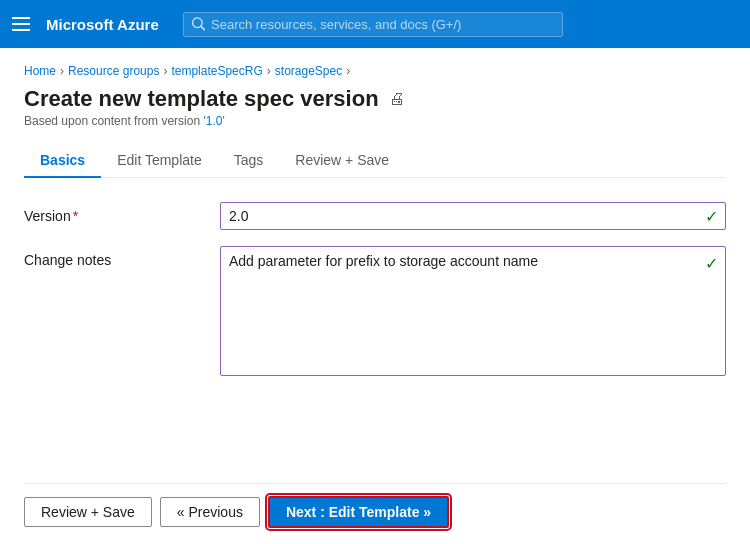 This screenshot has width=750, height=544. Describe the element at coordinates (342, 161) in the screenshot. I see `tab-review-save: Review + Save` at that location.